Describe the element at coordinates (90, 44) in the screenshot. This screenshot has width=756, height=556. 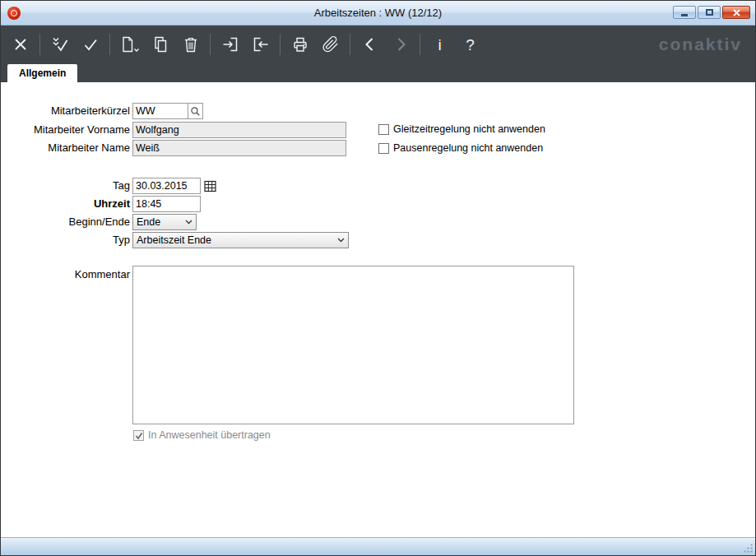
I see `confirm-icon` at that location.